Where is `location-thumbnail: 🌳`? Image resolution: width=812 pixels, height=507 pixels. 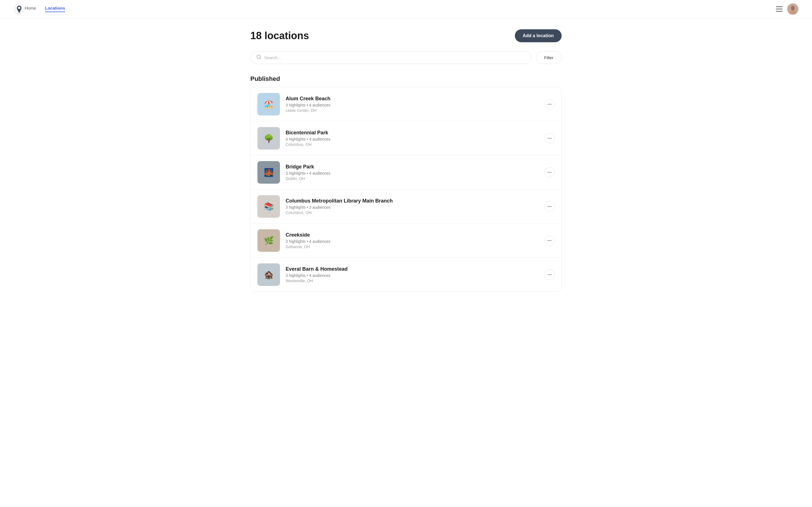
location-thumbnail: 🌳 is located at coordinates (268, 138).